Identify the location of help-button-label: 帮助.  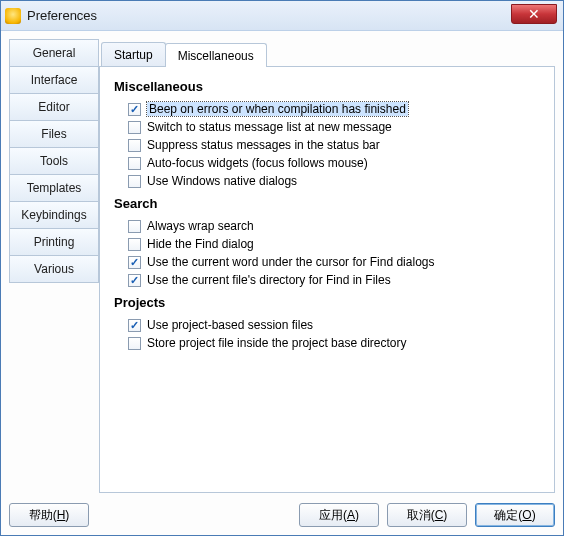
(41, 515).